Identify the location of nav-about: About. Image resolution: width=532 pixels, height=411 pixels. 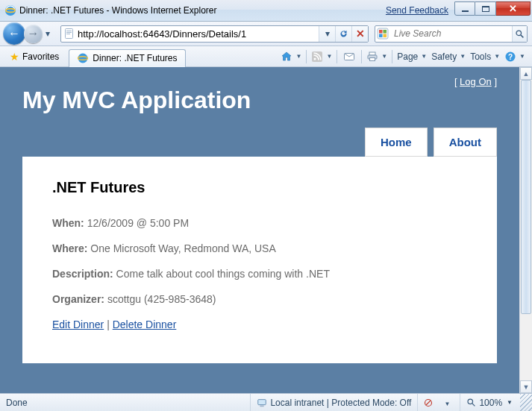
(466, 142).